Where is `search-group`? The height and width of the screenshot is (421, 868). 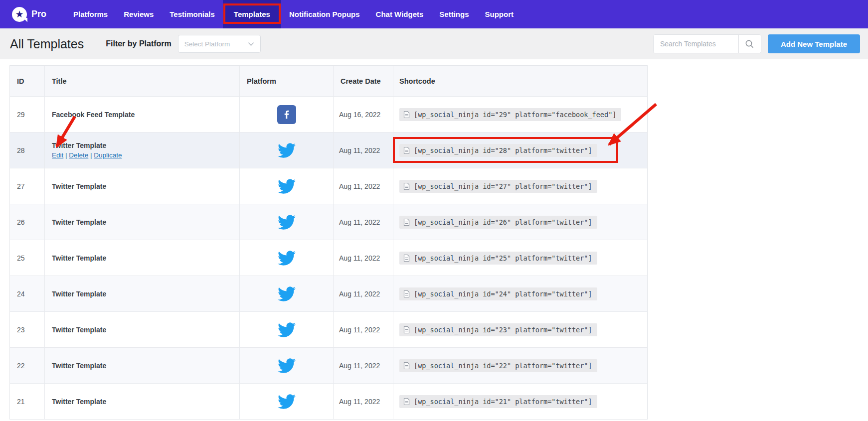
search-group is located at coordinates (707, 44).